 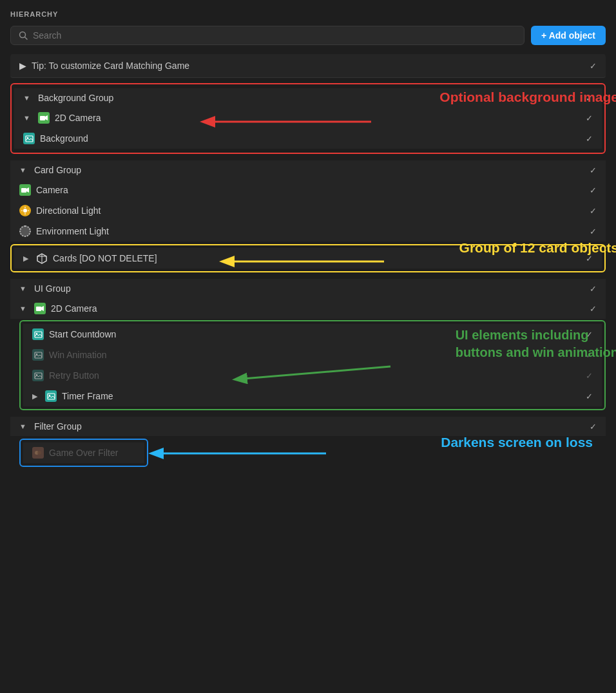 I want to click on card-group-label: Card Group, so click(x=58, y=170).